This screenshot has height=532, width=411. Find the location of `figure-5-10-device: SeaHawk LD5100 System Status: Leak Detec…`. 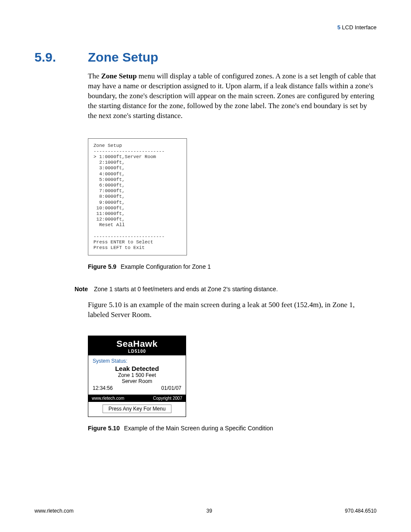

figure-5-10-device: SeaHawk LD5100 System Status: Leak Detec… is located at coordinates (137, 376).